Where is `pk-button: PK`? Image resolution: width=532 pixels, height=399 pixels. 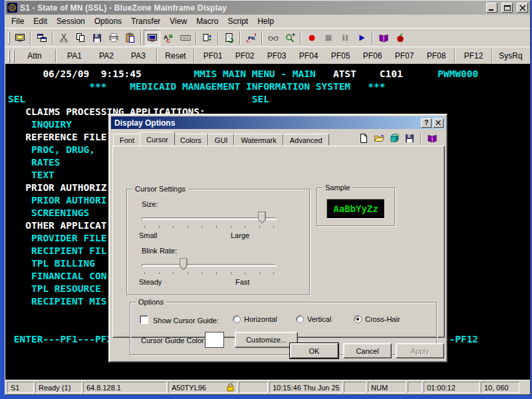 pk-button: PK is located at coordinates (251, 38).